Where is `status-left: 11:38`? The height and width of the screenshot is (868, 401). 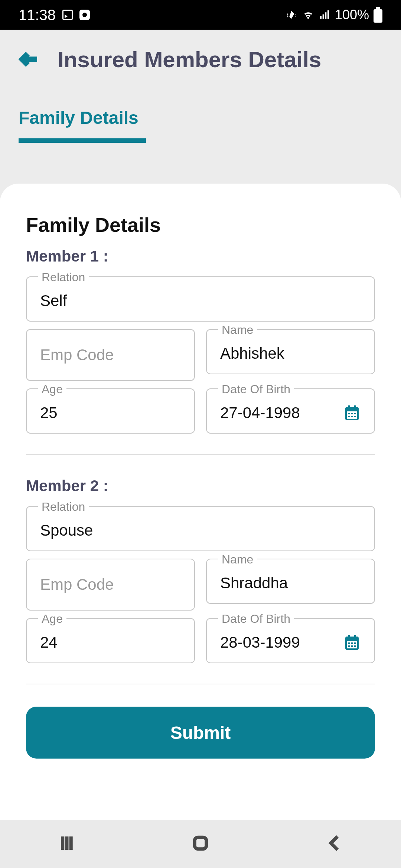 status-left: 11:38 is located at coordinates (54, 15).